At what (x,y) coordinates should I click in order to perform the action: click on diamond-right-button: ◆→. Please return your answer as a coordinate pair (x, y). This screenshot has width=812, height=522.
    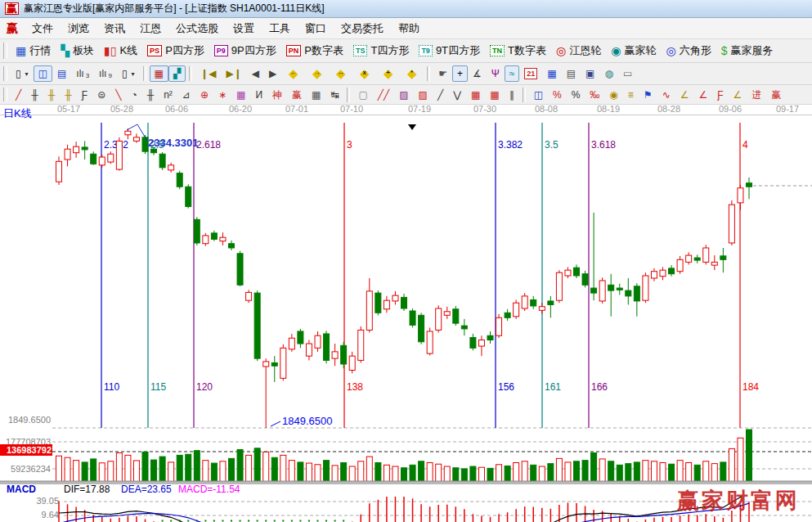
    Looking at the image, I should click on (317, 74).